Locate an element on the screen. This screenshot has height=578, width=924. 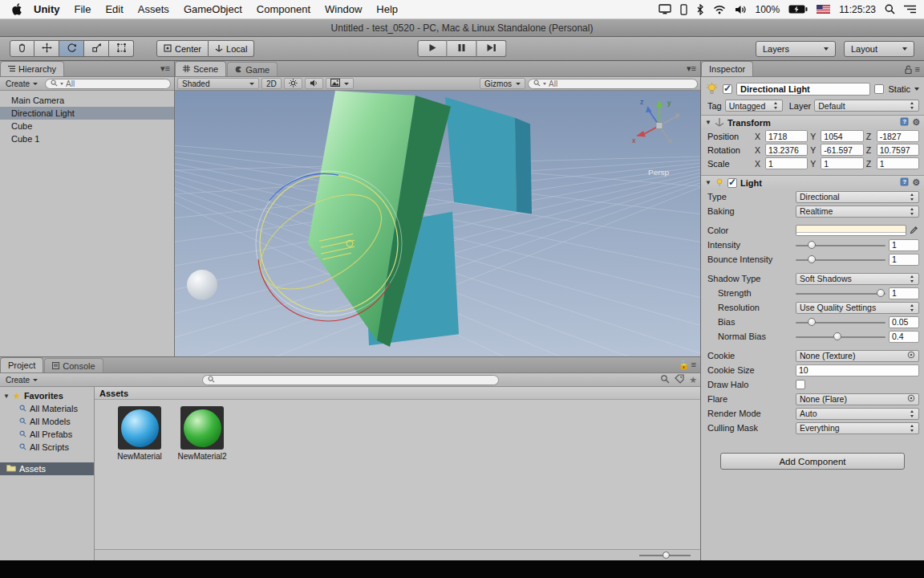
menu-window: Window is located at coordinates (343, 10).